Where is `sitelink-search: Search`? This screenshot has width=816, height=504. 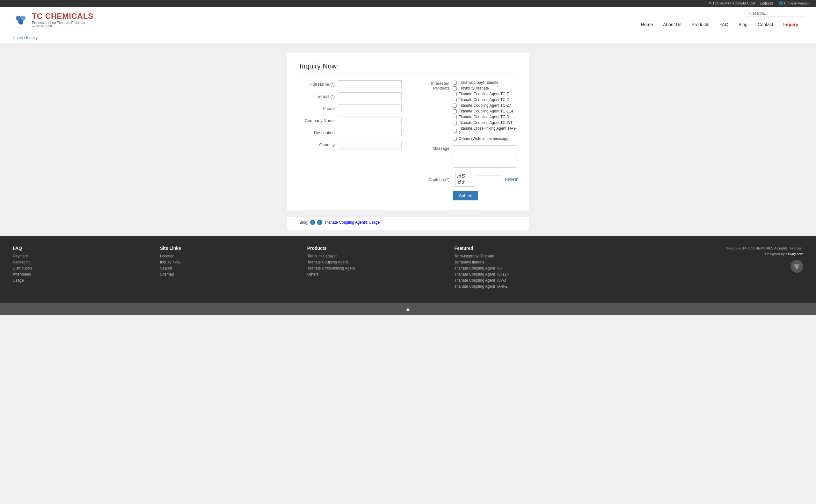
sitelink-search: Search is located at coordinates (166, 268).